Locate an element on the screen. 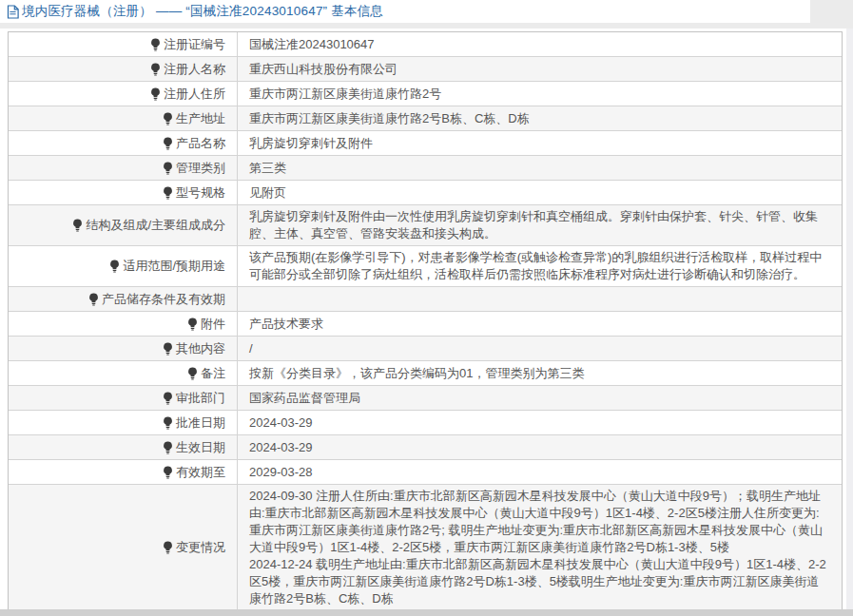  table-row: 产品储存条件及有效期 is located at coordinates (425, 299).